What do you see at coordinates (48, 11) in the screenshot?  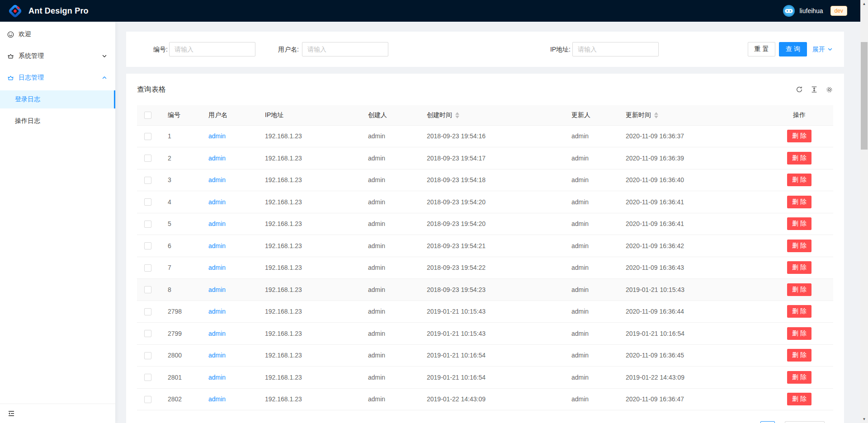 I see `logo-area: Ant Design Pro` at bounding box center [48, 11].